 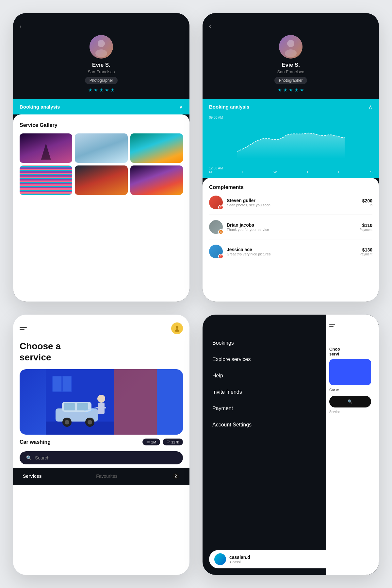 What do you see at coordinates (101, 65) in the screenshot?
I see `profile-name-tl: Evie S.` at bounding box center [101, 65].